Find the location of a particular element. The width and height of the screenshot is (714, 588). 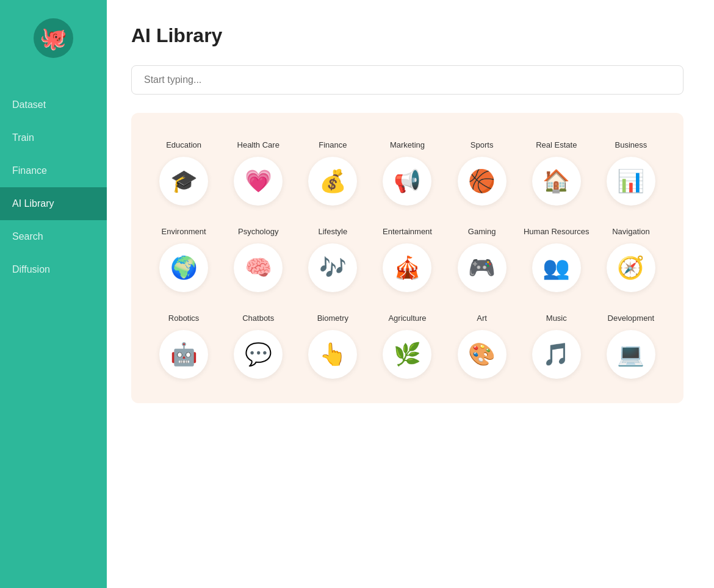

category-label-sports: Sports is located at coordinates (482, 141).